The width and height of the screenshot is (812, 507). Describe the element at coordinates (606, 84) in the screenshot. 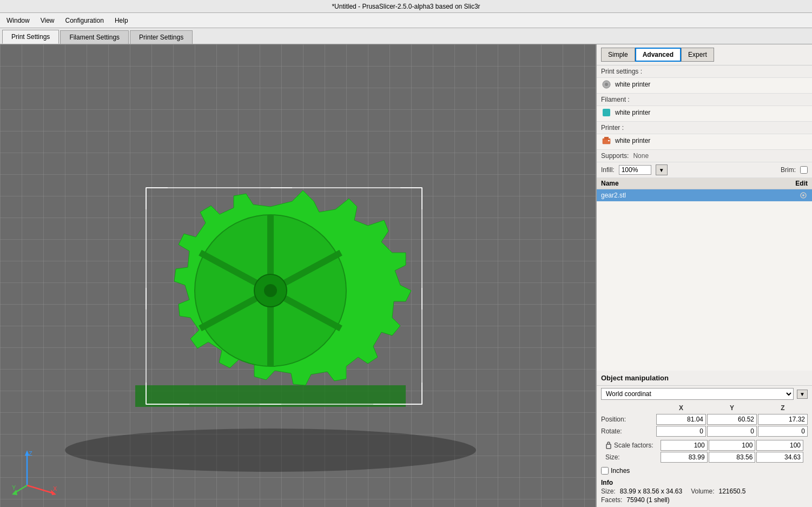

I see `print-settings-icon` at that location.